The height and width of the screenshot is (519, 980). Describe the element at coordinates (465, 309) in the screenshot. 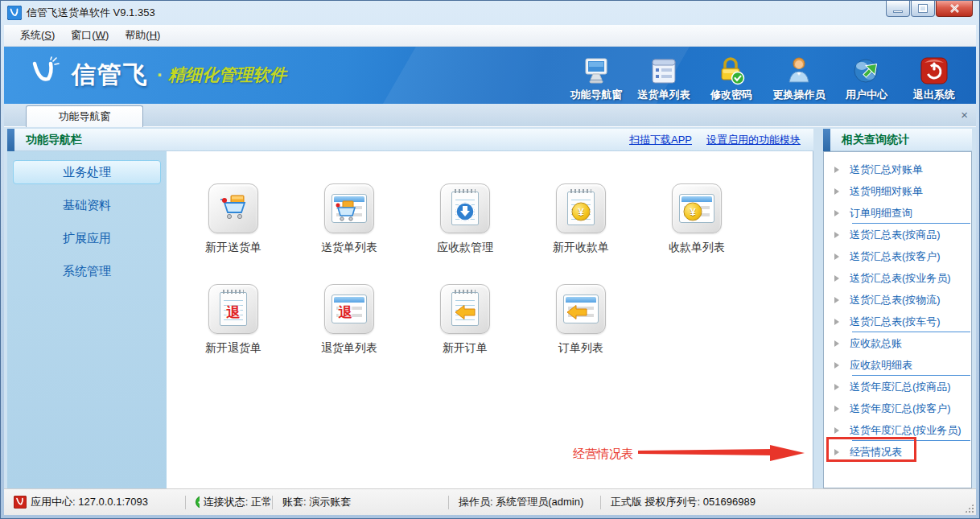

I see `new-order-note-icon` at that location.